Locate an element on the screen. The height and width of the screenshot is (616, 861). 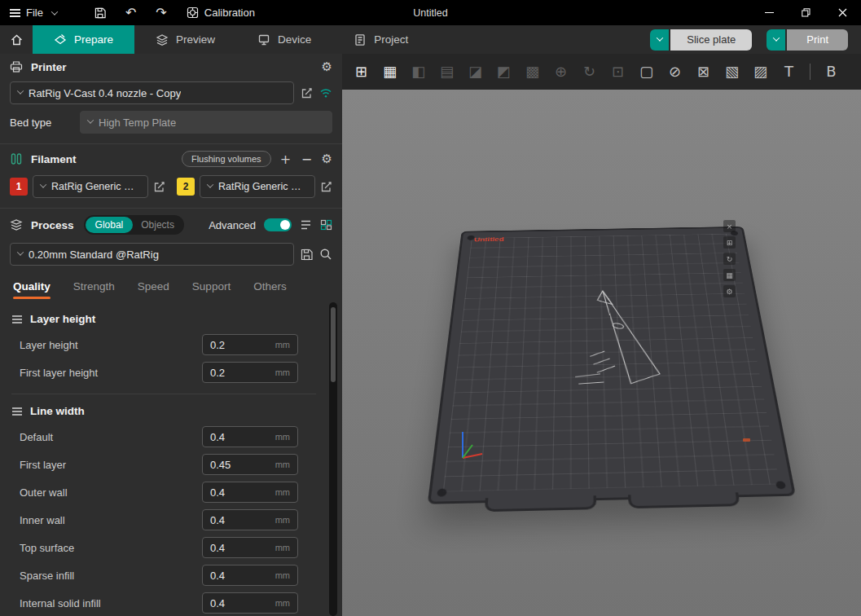
scope-global-button: Global is located at coordinates (109, 225).